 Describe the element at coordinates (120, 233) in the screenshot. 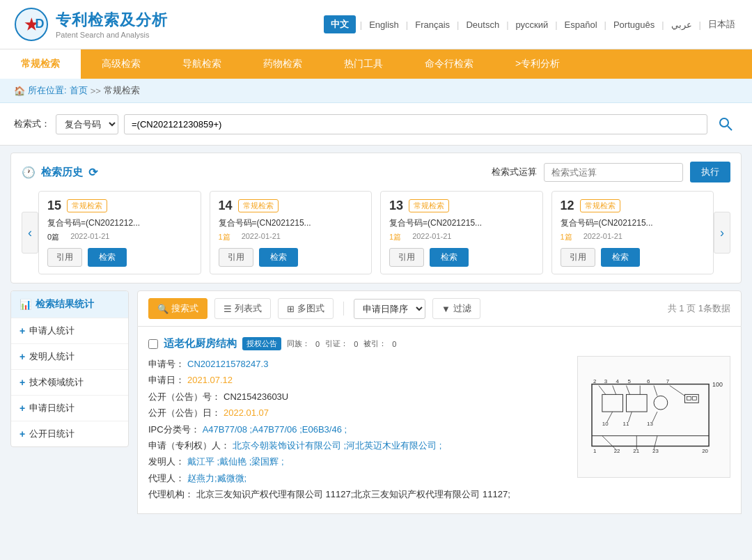

I see `history-card-15: 15 常规检索 复合号码=(CN2021212... 0篇 2022-01-21…` at that location.